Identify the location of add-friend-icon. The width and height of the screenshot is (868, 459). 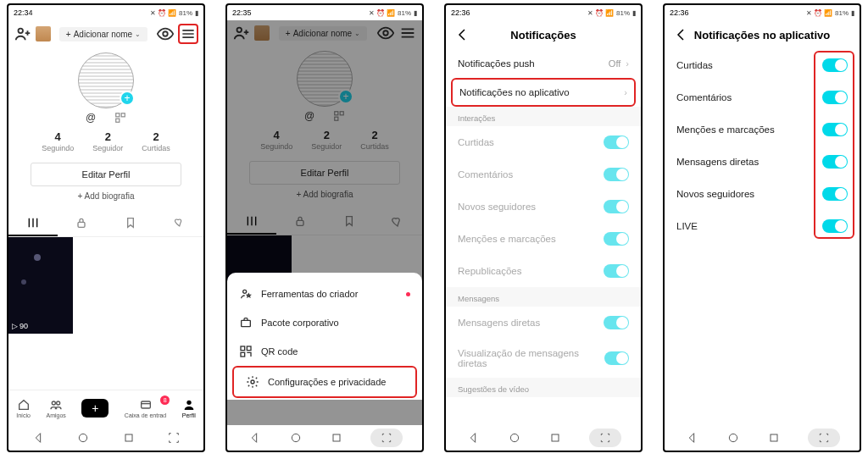
(23, 34).